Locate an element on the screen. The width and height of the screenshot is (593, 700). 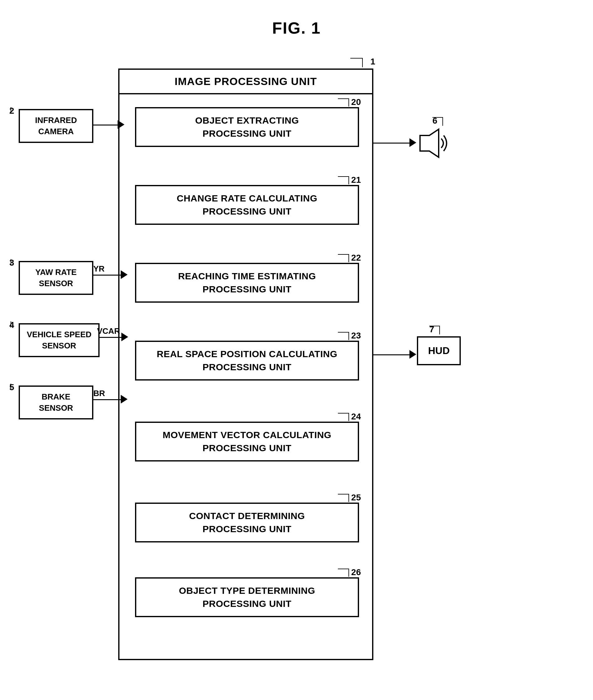
arrow-vcar-head is located at coordinates (125, 337).